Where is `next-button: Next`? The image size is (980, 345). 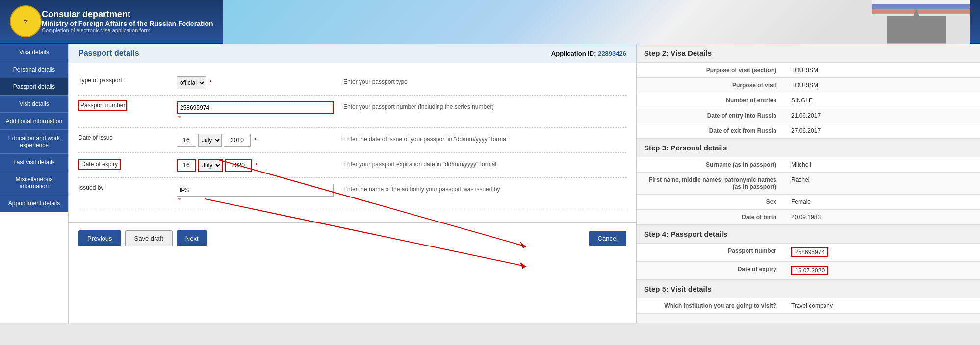 next-button: Next is located at coordinates (192, 238).